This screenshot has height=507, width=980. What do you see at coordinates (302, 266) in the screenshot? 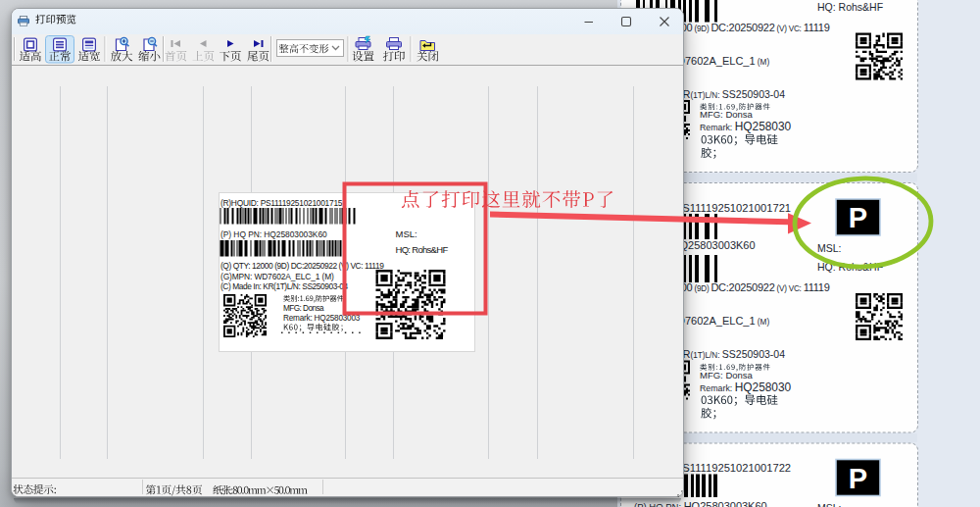
I see `svg-text:(Q) QTY: 12000 (9D) DC:2025092: (Q) QTY: 12000 (9D) DC:20250922 (V) VC: …` at bounding box center [302, 266].